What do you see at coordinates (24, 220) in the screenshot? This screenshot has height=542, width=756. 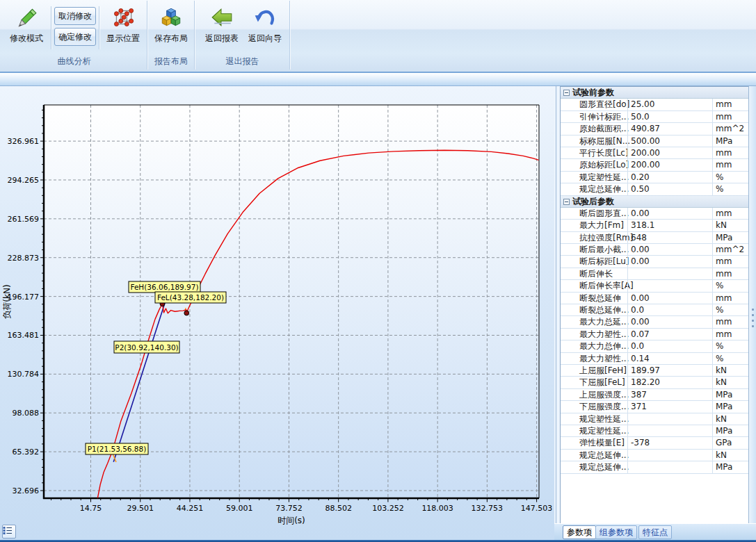 I see `svg-text: 261.569` at bounding box center [24, 220].